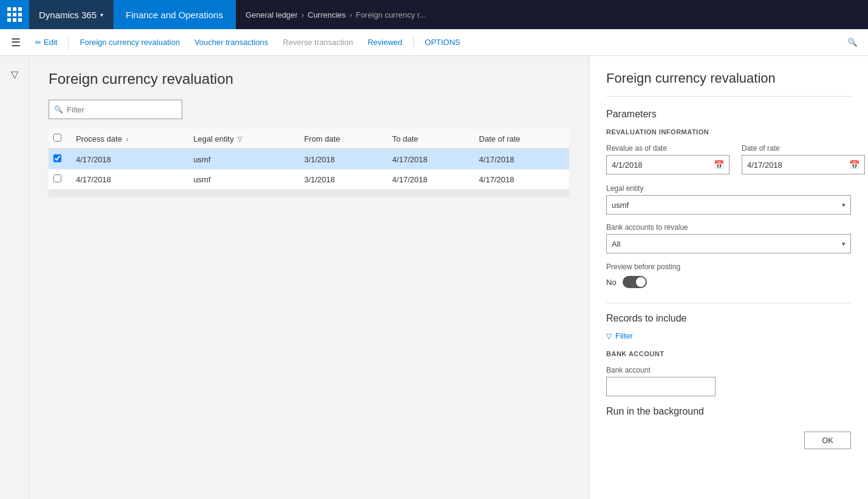  What do you see at coordinates (318, 43) in the screenshot?
I see `reverse-transaction-button: Reverse transaction` at bounding box center [318, 43].